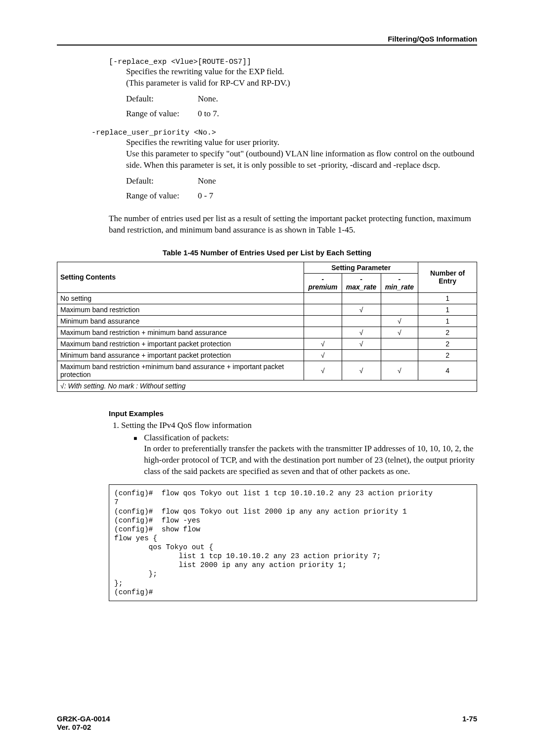  What do you see at coordinates (293, 165) in the screenshot?
I see `param-replace-user-priority: -replace_user_priority <No.> Specifies t…` at bounding box center [293, 165].